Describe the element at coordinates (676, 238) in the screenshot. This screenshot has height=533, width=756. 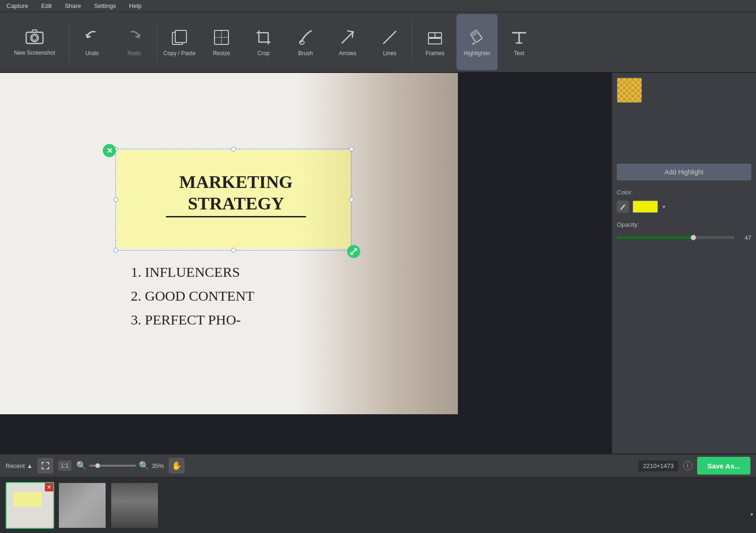
I see `opacity-slider` at that location.